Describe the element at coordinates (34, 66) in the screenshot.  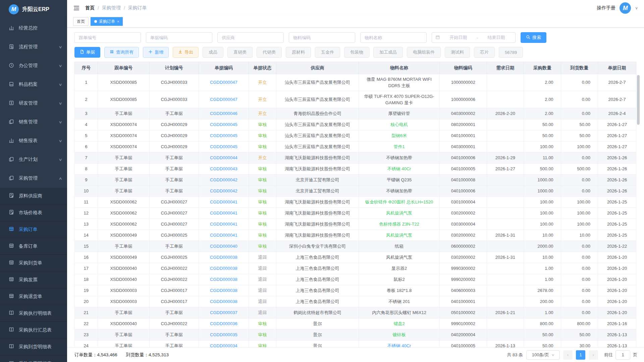
I see `sidebar-item-2: 办公管理∨` at that location.